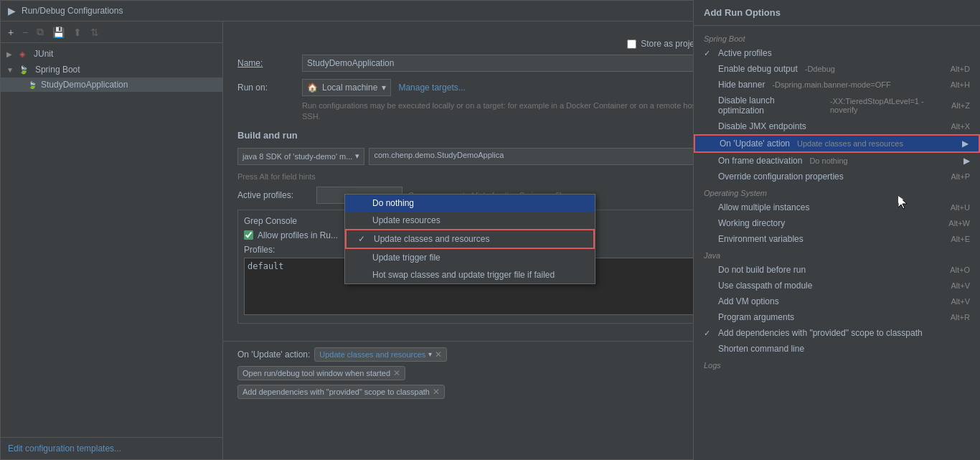 The width and height of the screenshot is (980, 460). I want to click on dropdown-item-update-resources: Update resources, so click(470, 220).